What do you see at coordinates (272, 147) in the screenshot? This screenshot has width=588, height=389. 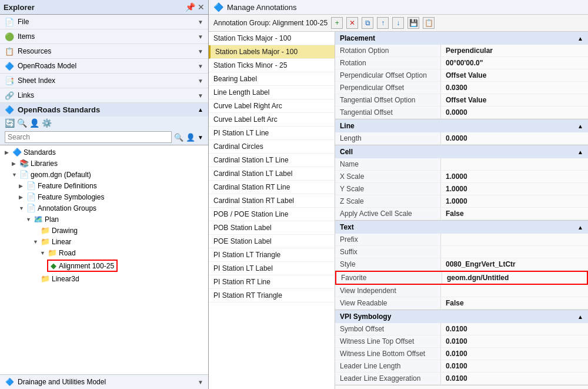 I see `annotation-list-item: Cardinal Circles` at bounding box center [272, 147].